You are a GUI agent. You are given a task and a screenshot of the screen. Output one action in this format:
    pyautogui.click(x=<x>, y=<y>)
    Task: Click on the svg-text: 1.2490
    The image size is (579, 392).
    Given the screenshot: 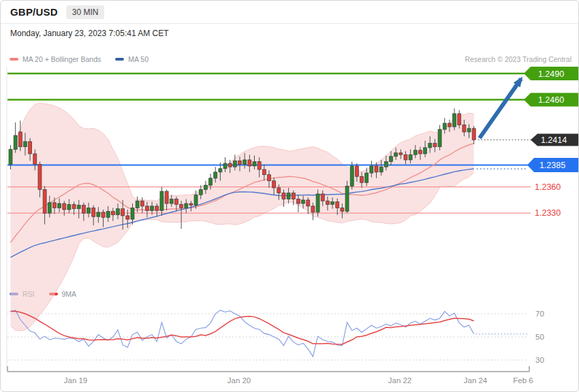 What is the action you would take?
    pyautogui.click(x=551, y=74)
    